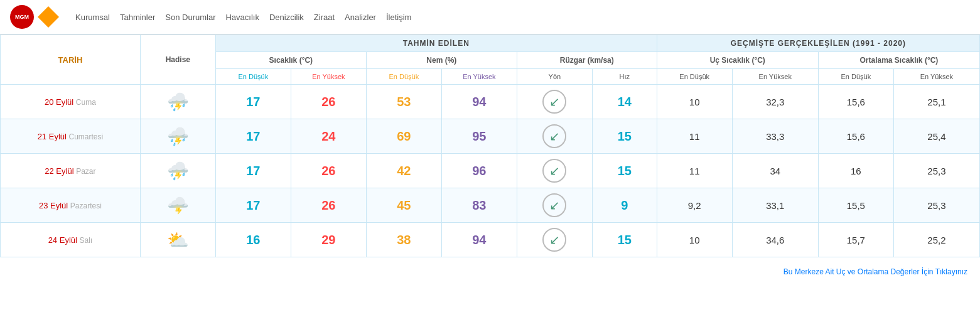 This screenshot has height=322, width=980. What do you see at coordinates (324, 18) in the screenshot?
I see `nav-ziraat: Ziraat` at bounding box center [324, 18].